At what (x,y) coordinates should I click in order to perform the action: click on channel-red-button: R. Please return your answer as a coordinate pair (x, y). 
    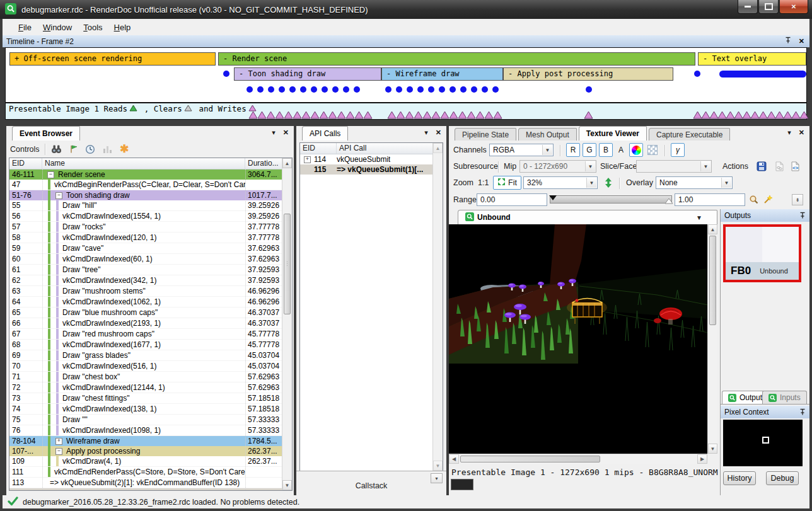
    Looking at the image, I should click on (573, 150).